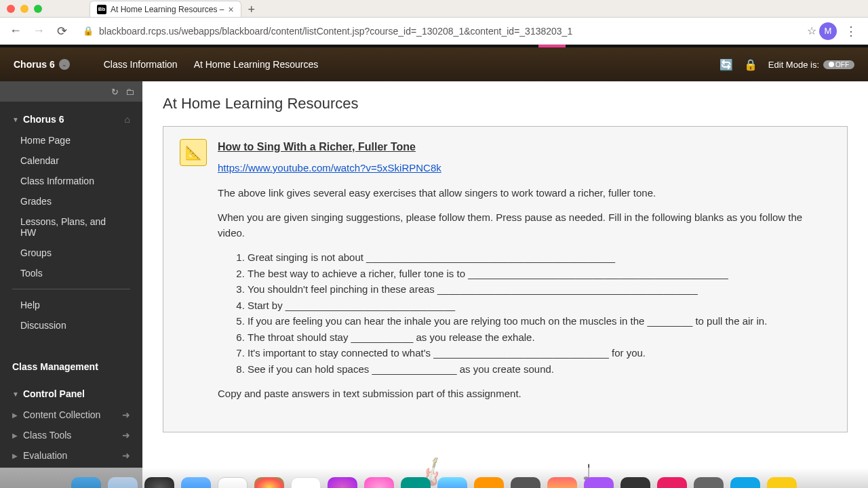  Describe the element at coordinates (71, 227) in the screenshot. I see `sidebar-item-lessons-plans-and-hw: Lessons, Plans, and HW` at that location.